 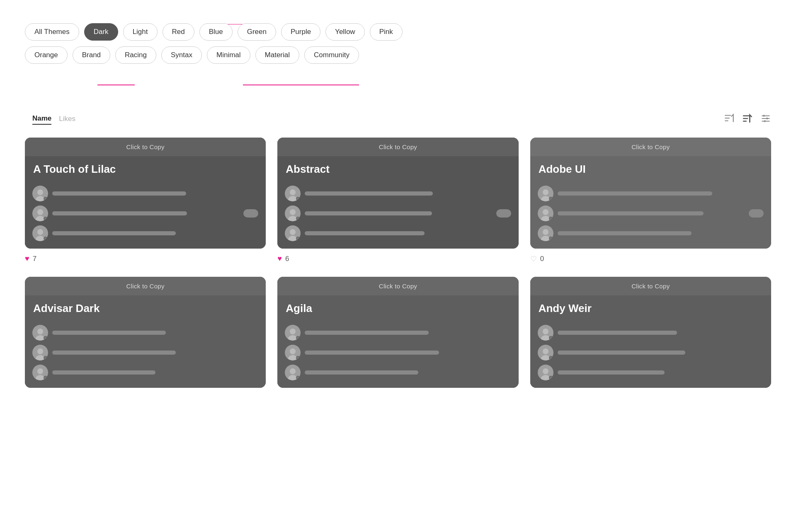 I want to click on filter-chip-yellow: Yellow, so click(x=345, y=32).